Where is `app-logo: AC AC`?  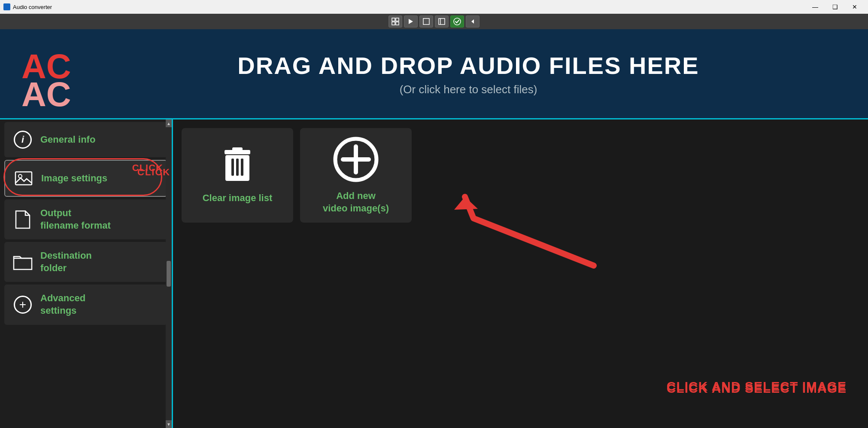
app-logo: AC AC is located at coordinates (52, 74).